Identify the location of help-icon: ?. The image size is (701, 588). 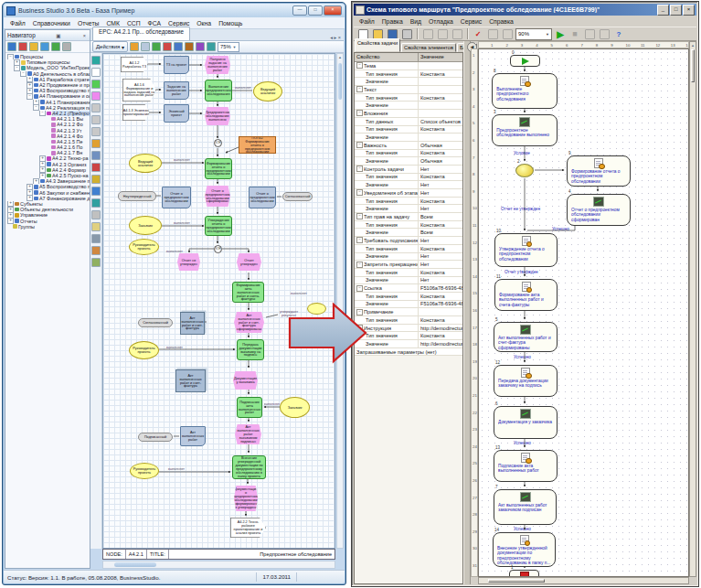
(619, 34).